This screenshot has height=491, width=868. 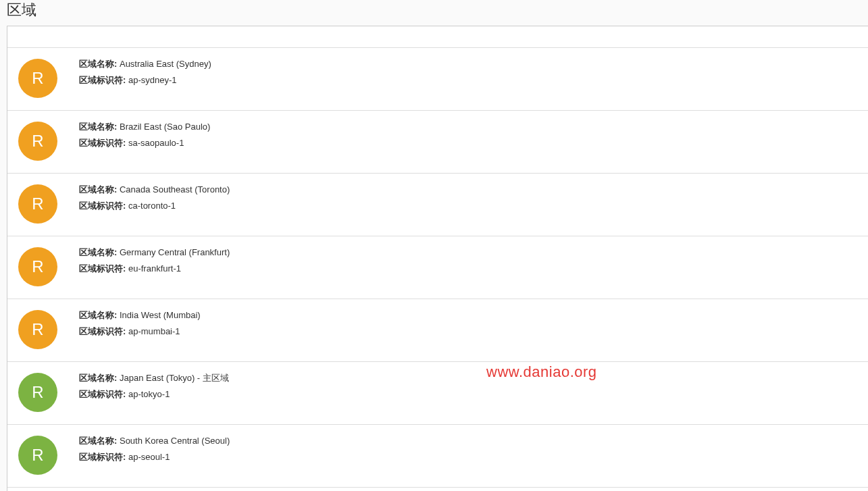 I want to click on region-id-value: ap-sydney-1, so click(x=153, y=80).